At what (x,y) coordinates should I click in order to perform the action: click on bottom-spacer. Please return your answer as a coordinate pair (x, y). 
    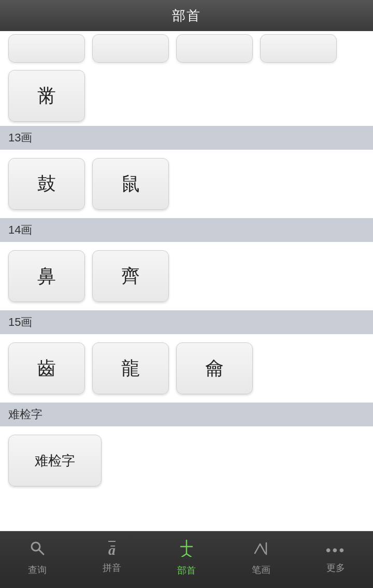
    Looking at the image, I should click on (187, 500).